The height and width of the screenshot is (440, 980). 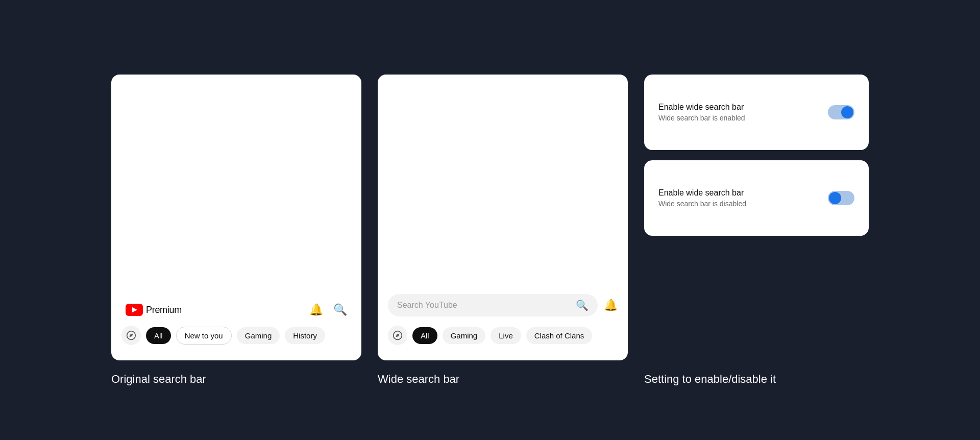 I want to click on compass-icon, so click(x=131, y=335).